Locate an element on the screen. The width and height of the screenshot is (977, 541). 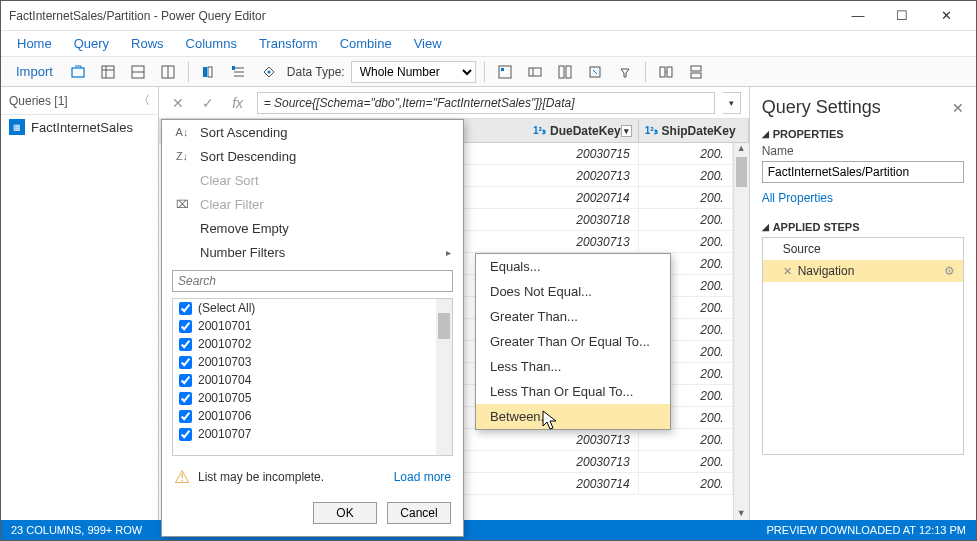
submenu-item: Between... is located at coordinates (573, 416).